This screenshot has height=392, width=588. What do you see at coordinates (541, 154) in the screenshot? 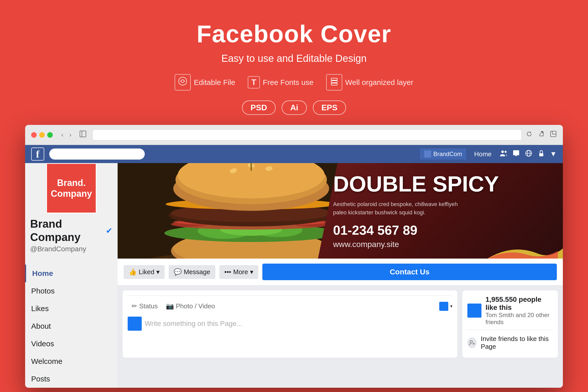
I see `lock-icon` at bounding box center [541, 154].